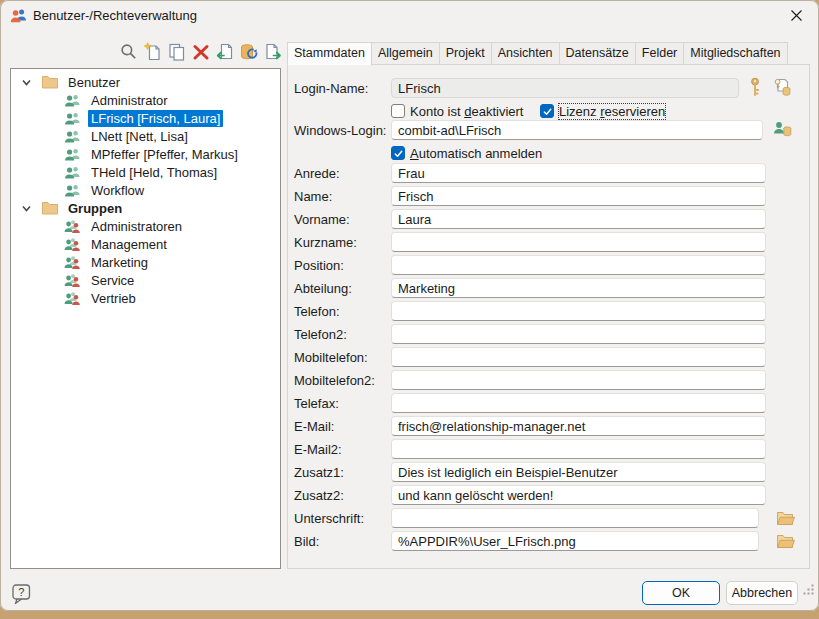 The height and width of the screenshot is (619, 819). Describe the element at coordinates (200, 52) in the screenshot. I see `delete-user-button` at that location.